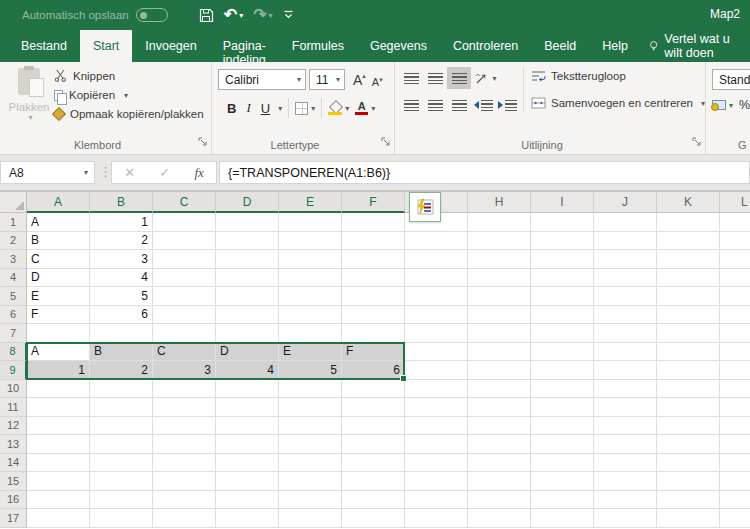 The image size is (750, 529). Describe the element at coordinates (459, 105) in the screenshot. I see `align-right-button` at that location.